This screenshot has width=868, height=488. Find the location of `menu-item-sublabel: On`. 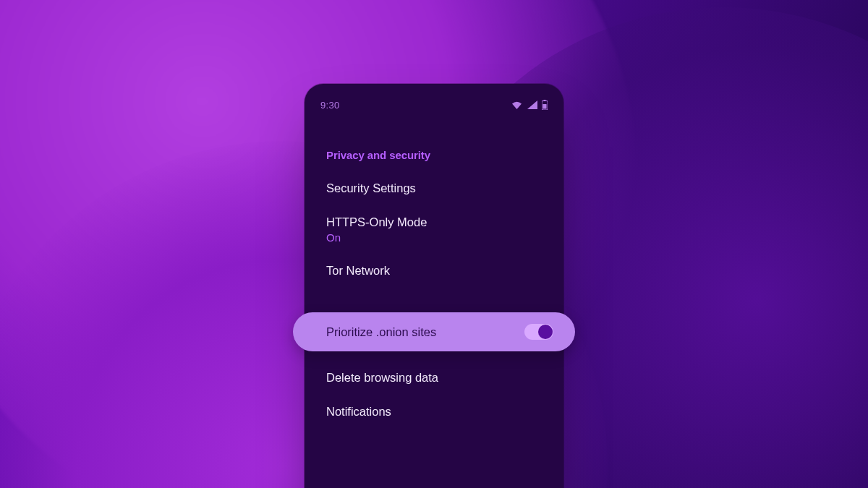

menu-item-sublabel: On is located at coordinates (376, 237).